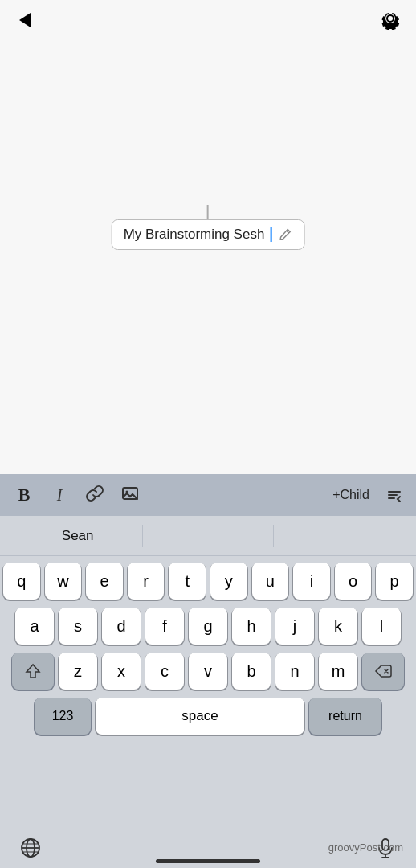 The image size is (416, 868). Describe the element at coordinates (338, 671) in the screenshot. I see `key-m: m` at that location.